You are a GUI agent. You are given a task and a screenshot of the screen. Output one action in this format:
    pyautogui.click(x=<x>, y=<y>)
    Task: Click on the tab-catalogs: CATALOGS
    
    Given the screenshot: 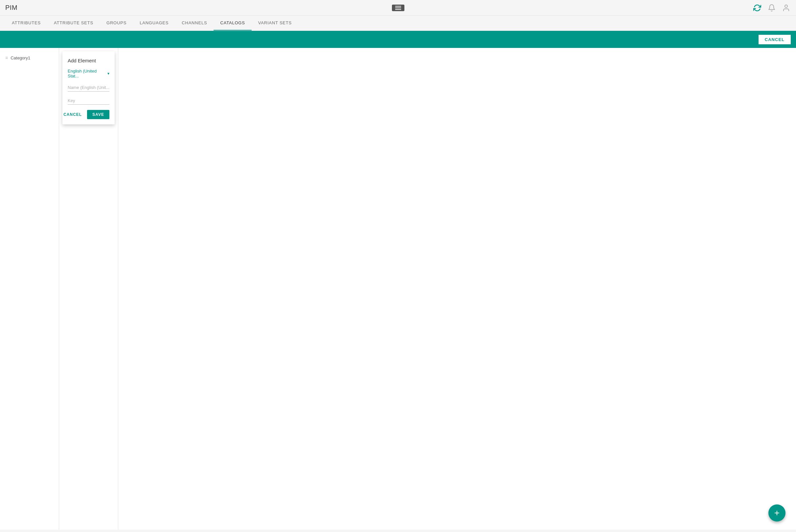 What is the action you would take?
    pyautogui.click(x=232, y=23)
    